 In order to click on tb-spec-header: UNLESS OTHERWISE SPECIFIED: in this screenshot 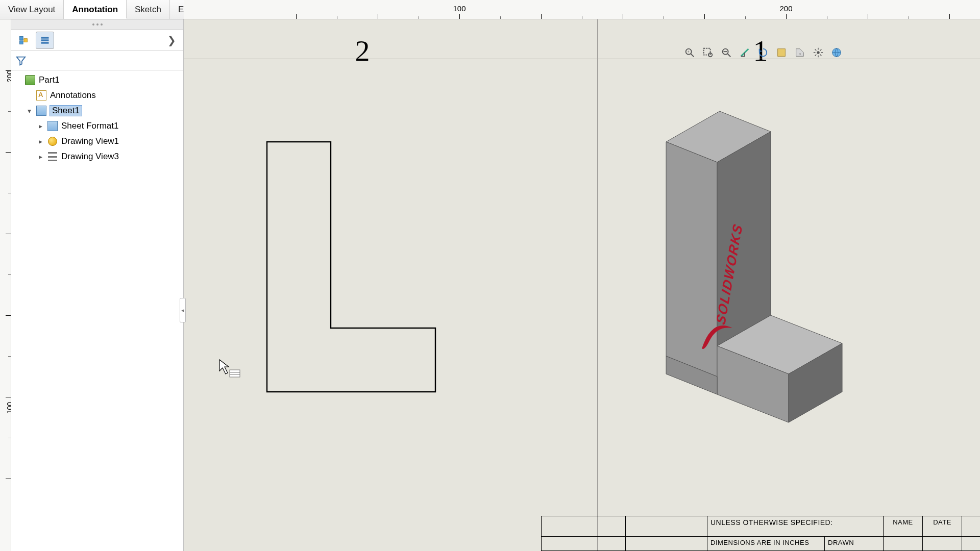, I will do `click(795, 527)`.